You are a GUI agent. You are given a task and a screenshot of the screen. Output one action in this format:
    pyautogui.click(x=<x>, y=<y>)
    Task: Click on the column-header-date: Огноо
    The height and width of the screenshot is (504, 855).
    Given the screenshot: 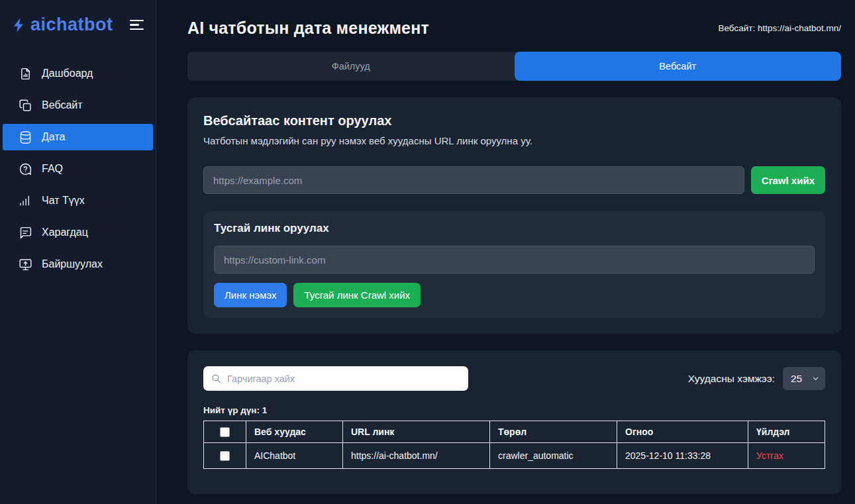 What is the action you would take?
    pyautogui.click(x=683, y=432)
    